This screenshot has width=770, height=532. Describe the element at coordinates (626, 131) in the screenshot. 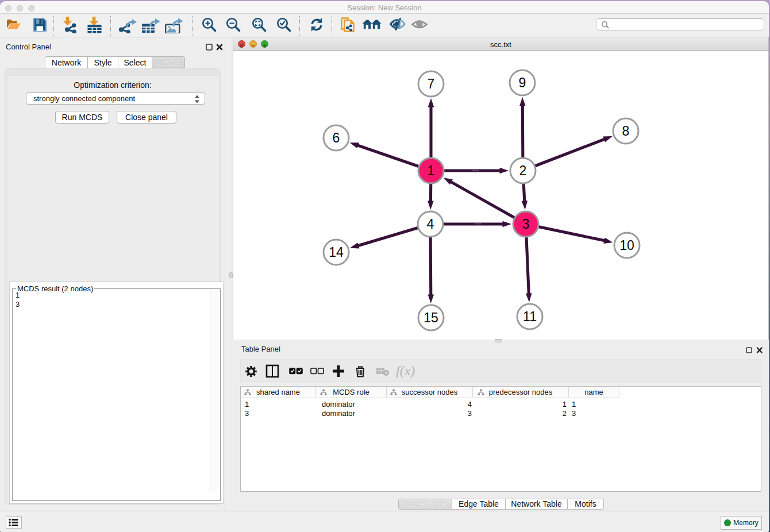

I see `svg-text: 8` at that location.